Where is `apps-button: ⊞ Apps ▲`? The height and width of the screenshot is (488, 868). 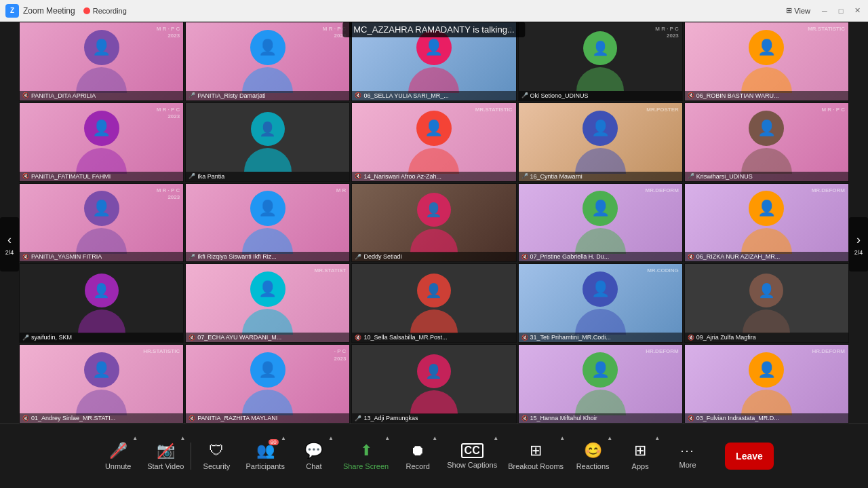
apps-button: ⊞ Apps ▲ is located at coordinates (640, 456).